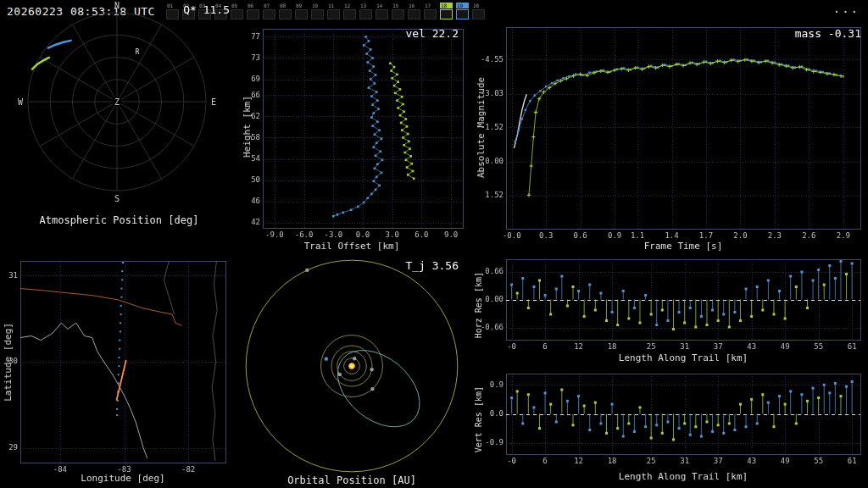 This screenshot has width=868, height=488. Describe the element at coordinates (381, 11) in the screenshot. I see `frame-thumbnail-14: 14` at that location.